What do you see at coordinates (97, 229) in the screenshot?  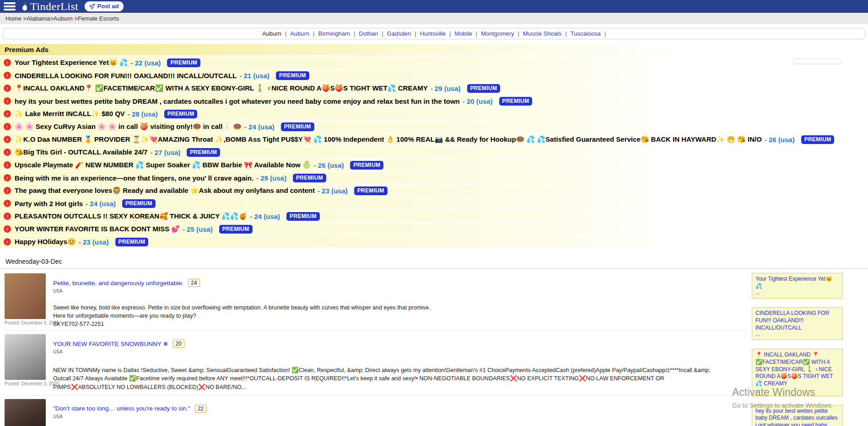 I see `premium-ad-title: YOUR WINTER FAVORITE IS BACK DONT MISS 💕` at bounding box center [97, 229].